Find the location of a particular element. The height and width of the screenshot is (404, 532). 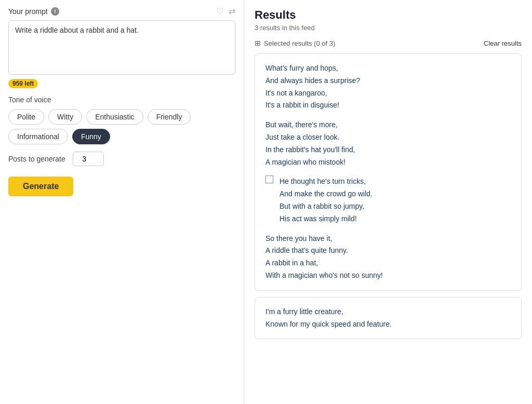

prompt-actions: ♡ ⇄ is located at coordinates (225, 11).